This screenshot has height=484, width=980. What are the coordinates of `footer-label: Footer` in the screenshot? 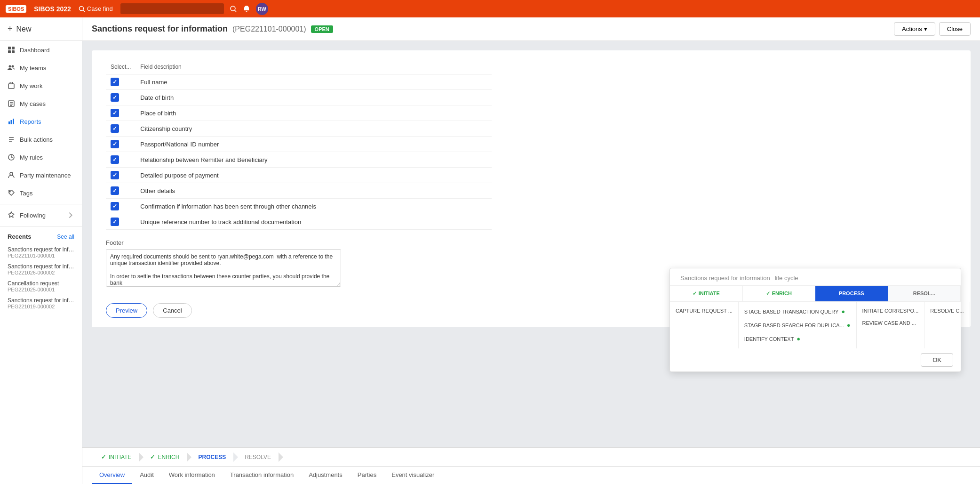 It's located at (299, 243).